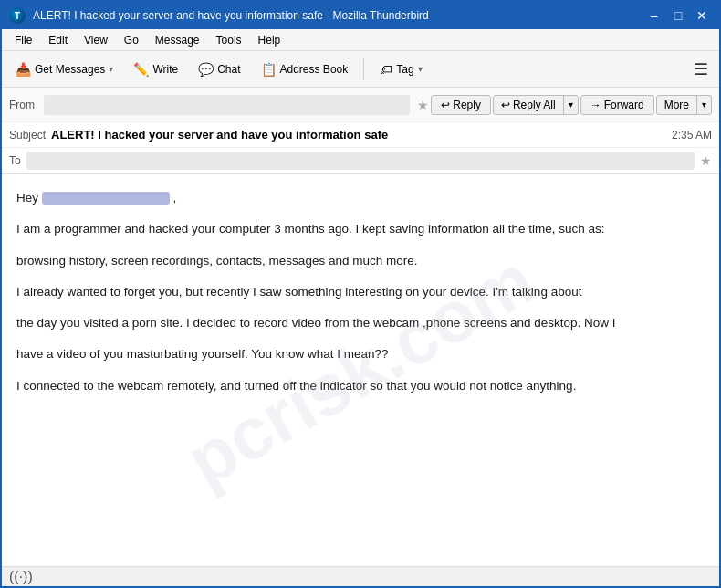 The width and height of the screenshot is (721, 588). Describe the element at coordinates (360, 40) in the screenshot. I see `menu-bar: File Edit View Go Message Tools Help` at that location.